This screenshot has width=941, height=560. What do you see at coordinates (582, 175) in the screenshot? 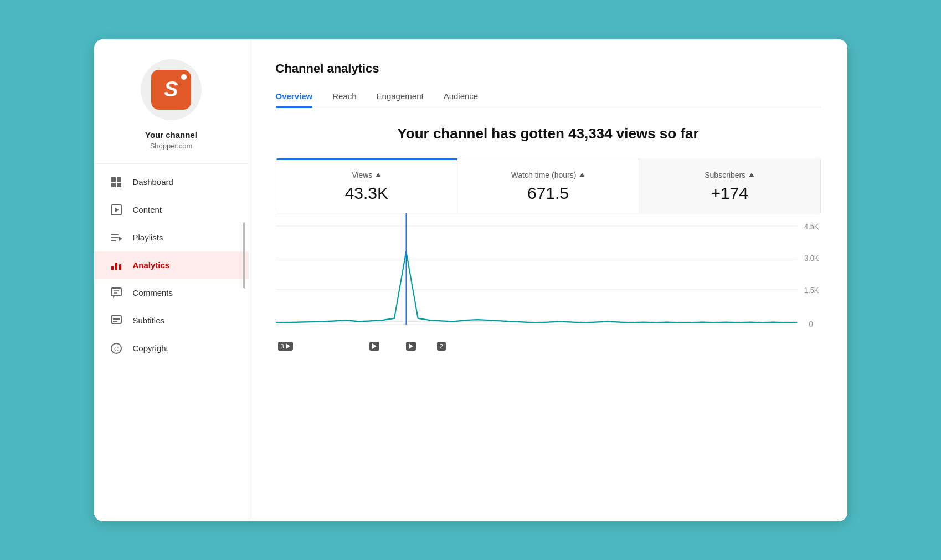
I see `watchtime-trend-icon` at bounding box center [582, 175].